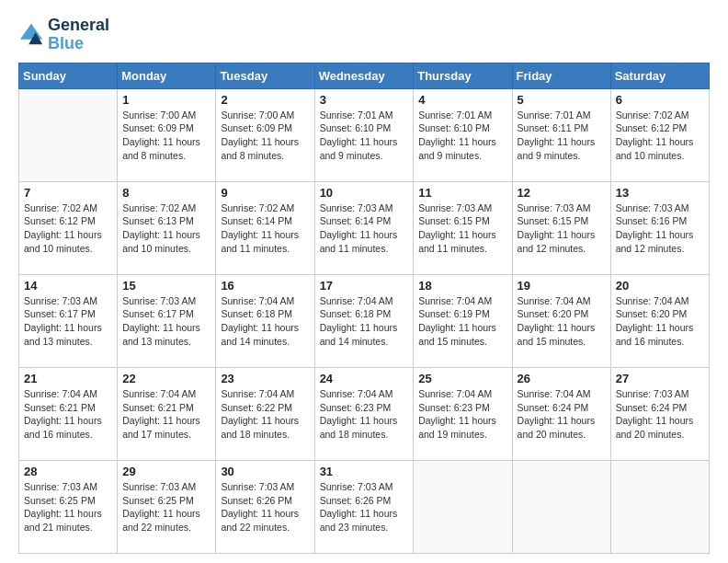 Image resolution: width=728 pixels, height=563 pixels. I want to click on calendar-cell: 15Sunrise: 7:03 AM Sunset: 6:17 PM Dayli…, so click(167, 320).